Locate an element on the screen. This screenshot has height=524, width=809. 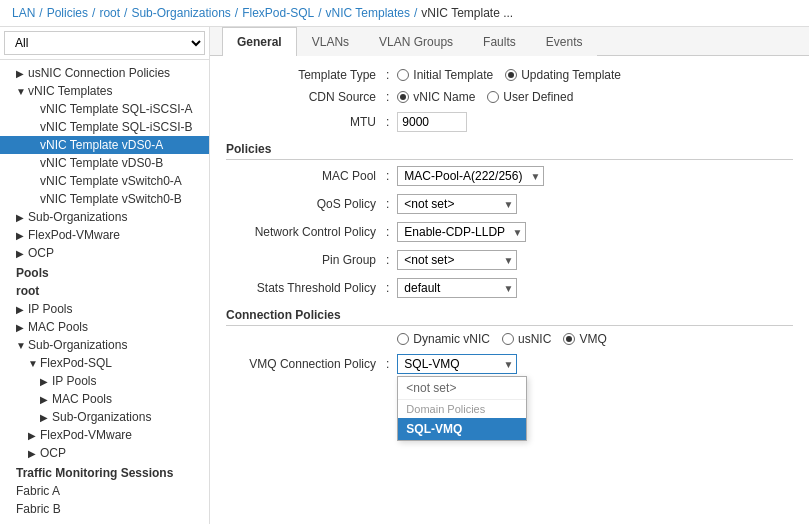
qos-policy-label: QoS Policy is located at coordinates (306, 204).